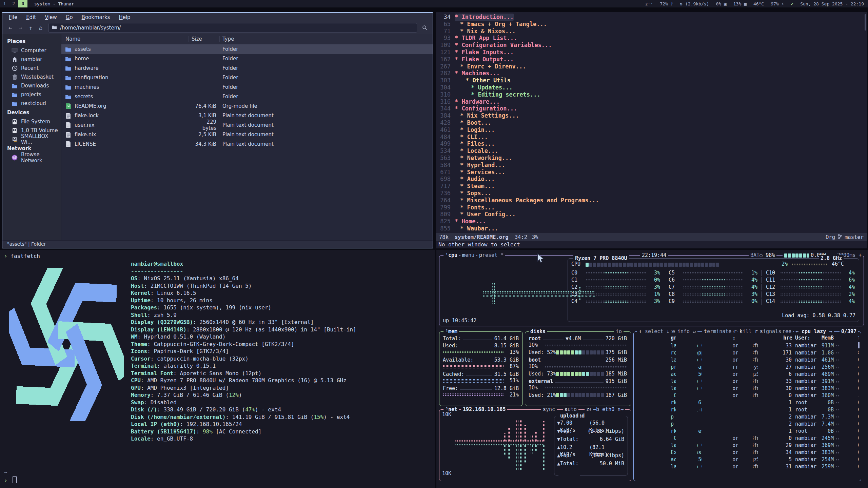 This screenshot has height=488, width=868. I want to click on forward-button: →, so click(20, 28).